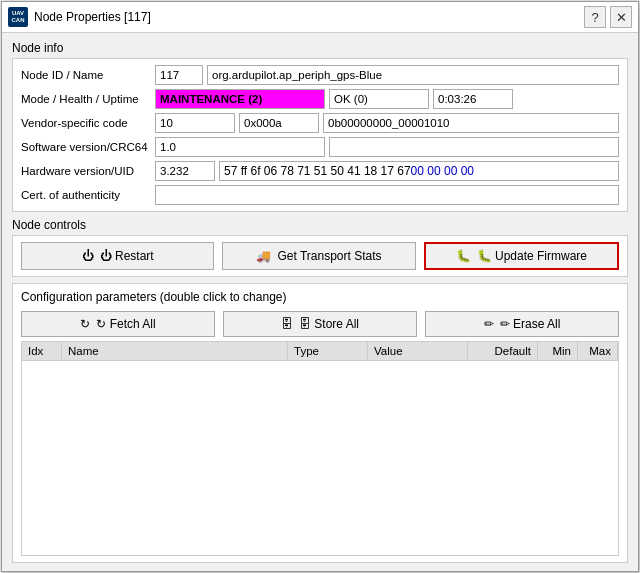 Image resolution: width=640 pixels, height=573 pixels. I want to click on controls-row: ⏻ ⏻ Restart 🚚 Get Transport Stats 🐛 🐛 Up…, so click(320, 256).